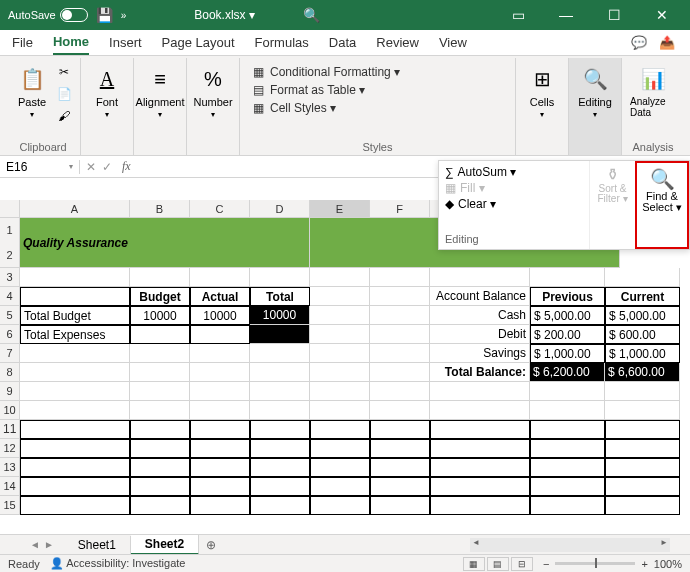 The height and width of the screenshot is (572, 690). What do you see at coordinates (667, 43) in the screenshot?
I see `share-icon: 📤` at bounding box center [667, 43].